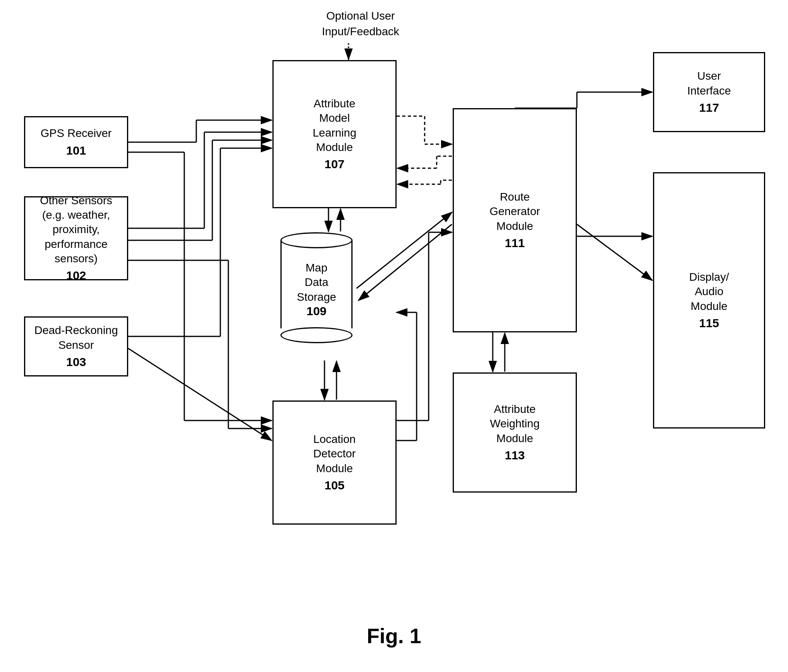  I want to click on location-detector-box: Location Detector Module 105, so click(335, 463).